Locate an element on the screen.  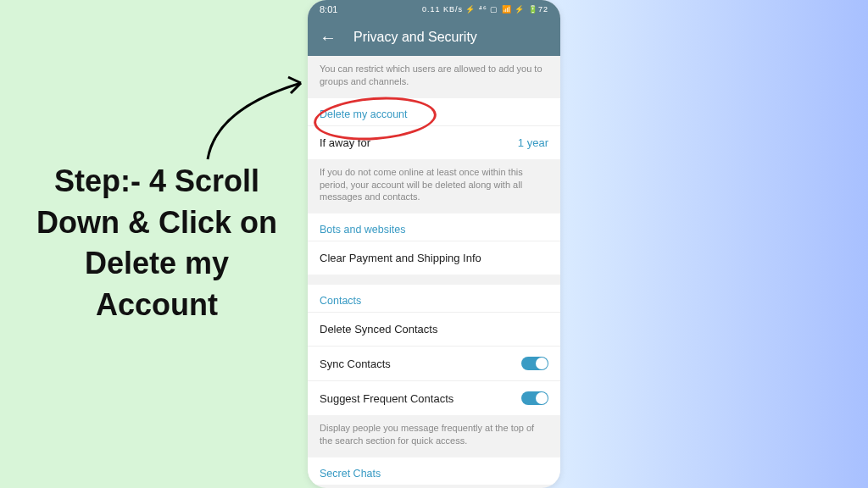
contacts-description: Display people you message frequently at… is located at coordinates (434, 436).